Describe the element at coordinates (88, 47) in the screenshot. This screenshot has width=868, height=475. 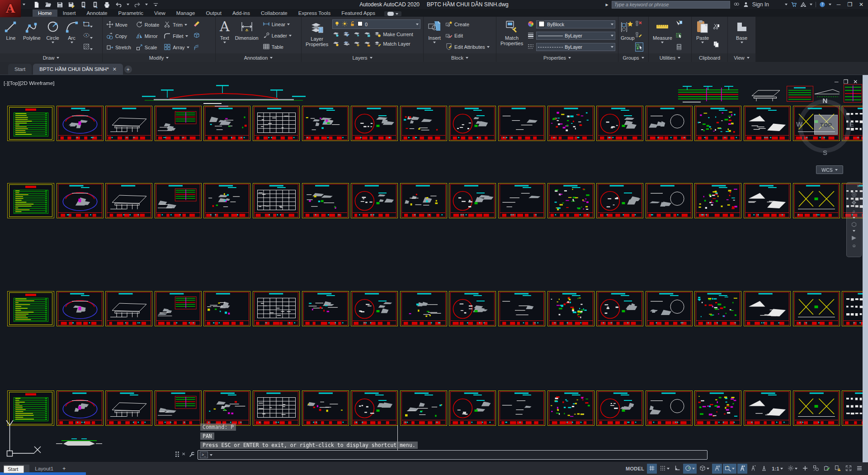
I see `hatch-button` at that location.